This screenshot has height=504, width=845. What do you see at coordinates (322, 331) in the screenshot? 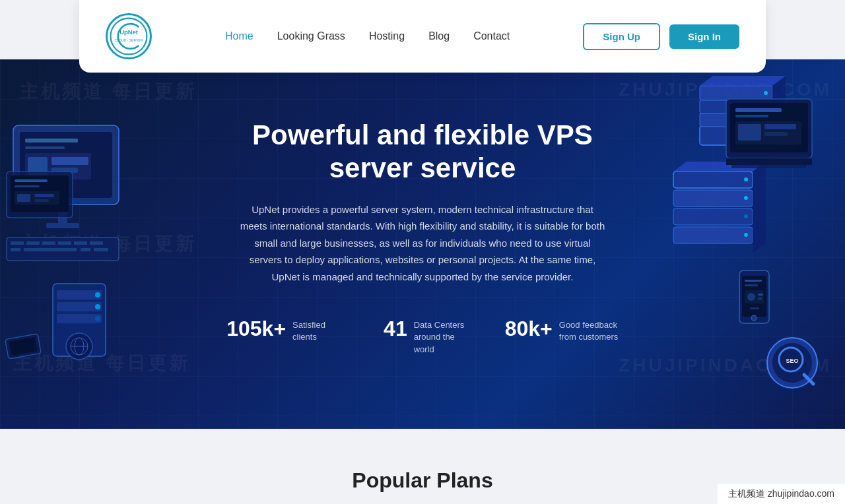
I see `stat-label-clients: Satisfied clients` at bounding box center [322, 331].